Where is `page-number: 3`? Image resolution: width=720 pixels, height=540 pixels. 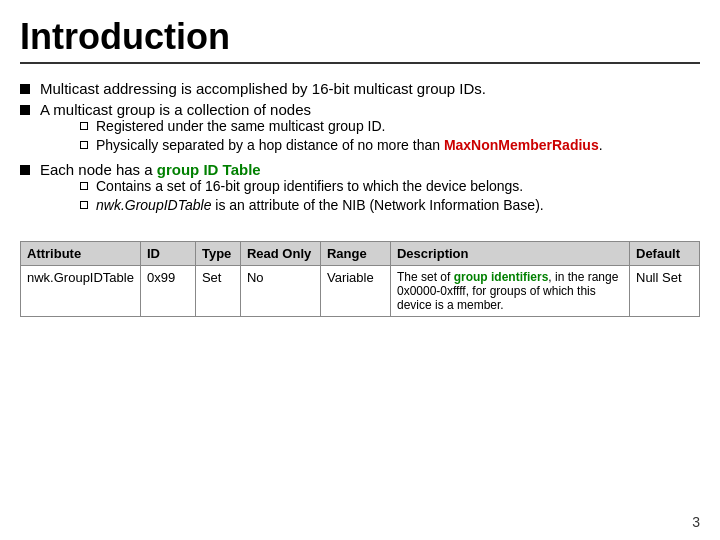 page-number: 3 is located at coordinates (696, 522).